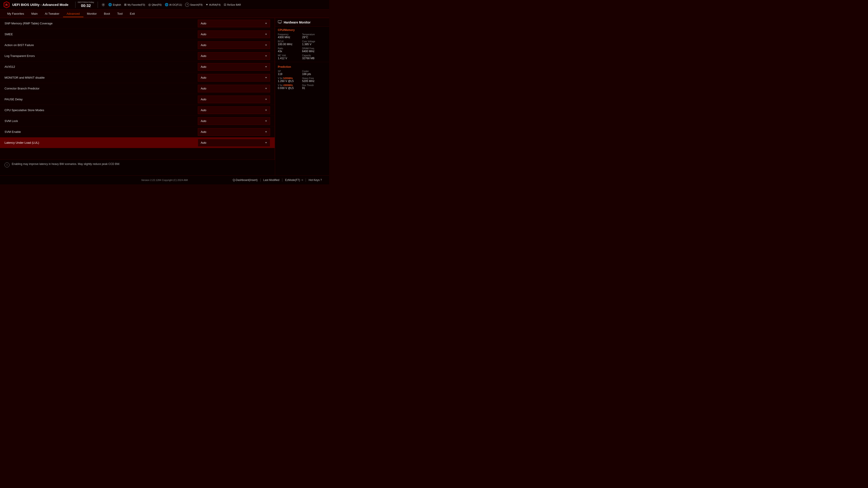 The image size is (868, 488). I want to click on resizebar-icon: ⊡, so click(225, 5).